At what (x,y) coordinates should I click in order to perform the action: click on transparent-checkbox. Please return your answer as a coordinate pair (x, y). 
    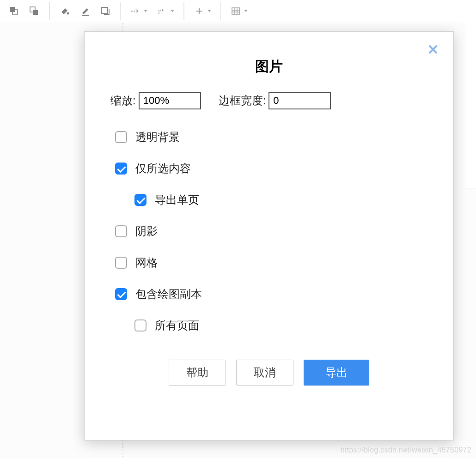
    Looking at the image, I should click on (121, 137).